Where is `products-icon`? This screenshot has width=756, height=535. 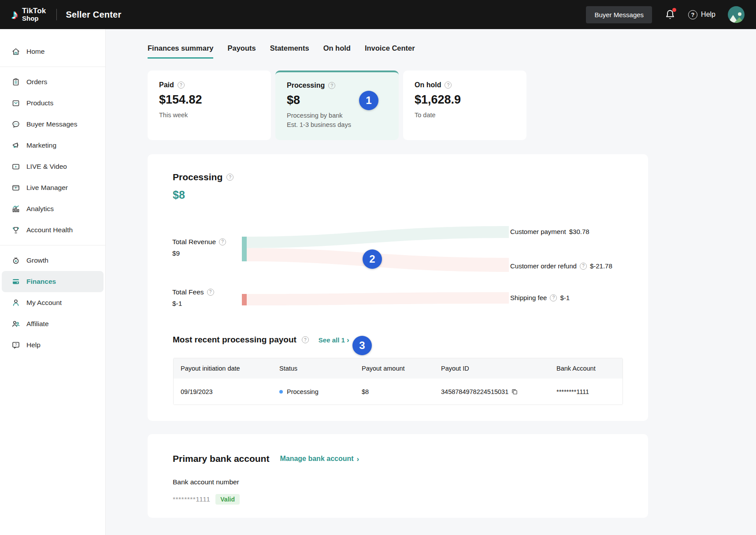 products-icon is located at coordinates (16, 103).